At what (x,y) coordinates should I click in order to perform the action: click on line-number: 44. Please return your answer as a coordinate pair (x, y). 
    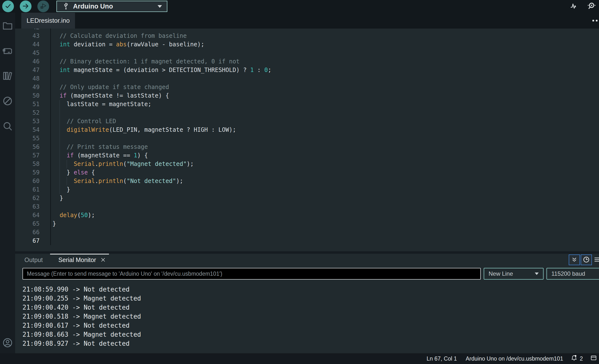
    Looking at the image, I should click on (27, 44).